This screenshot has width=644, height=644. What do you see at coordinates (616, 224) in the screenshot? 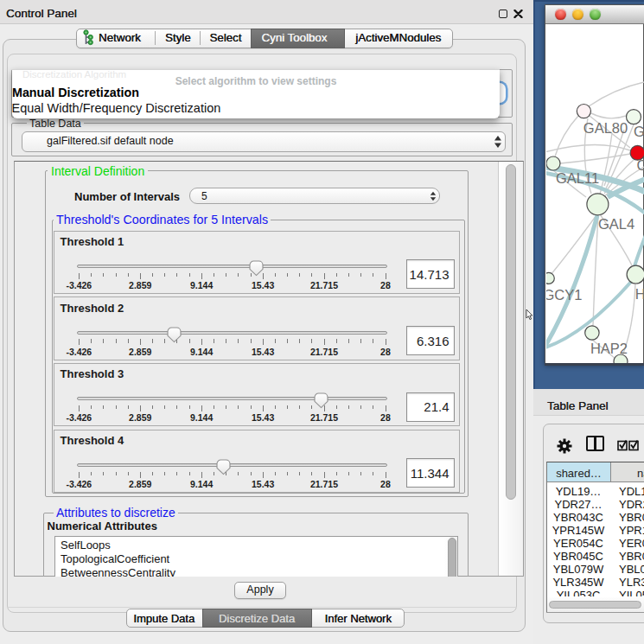
I see `svg-text: GAL4` at bounding box center [616, 224].